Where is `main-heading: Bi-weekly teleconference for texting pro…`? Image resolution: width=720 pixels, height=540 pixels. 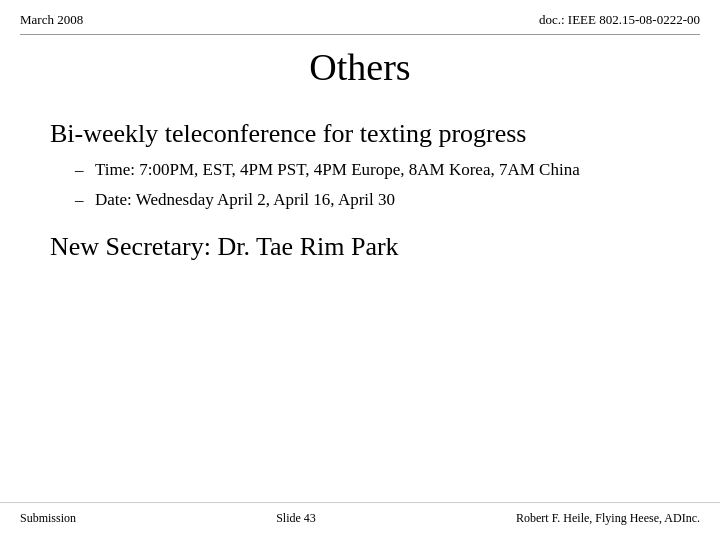 main-heading: Bi-weekly teleconference for texting pro… is located at coordinates (360, 134).